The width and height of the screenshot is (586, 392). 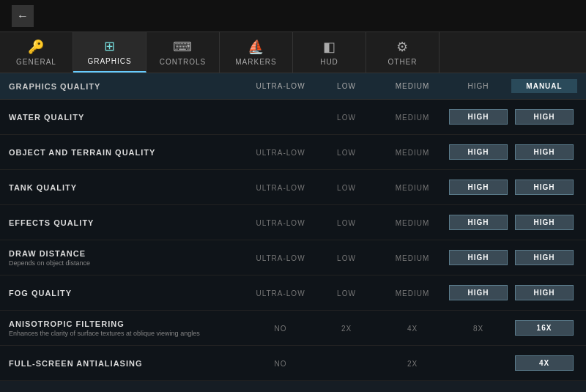 I want to click on graphics-quality-label: GRAPHICS QUALITY, so click(x=128, y=86).